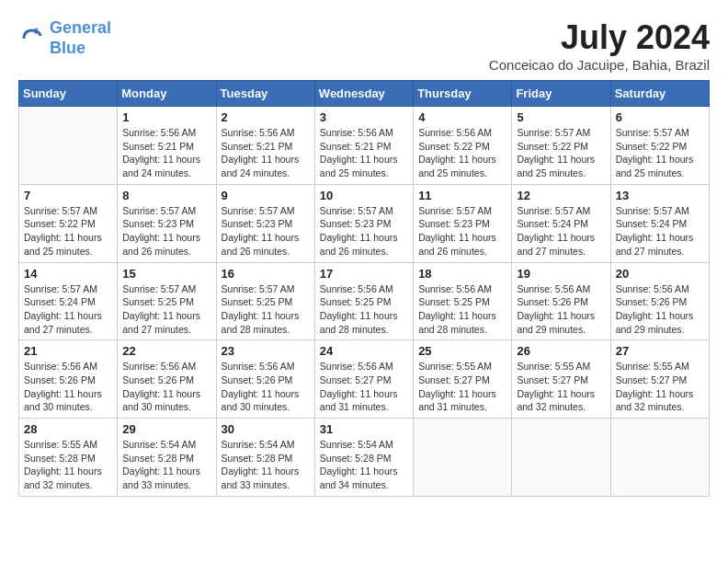 The image size is (728, 563). What do you see at coordinates (462, 351) in the screenshot?
I see `day-number: 25` at bounding box center [462, 351].